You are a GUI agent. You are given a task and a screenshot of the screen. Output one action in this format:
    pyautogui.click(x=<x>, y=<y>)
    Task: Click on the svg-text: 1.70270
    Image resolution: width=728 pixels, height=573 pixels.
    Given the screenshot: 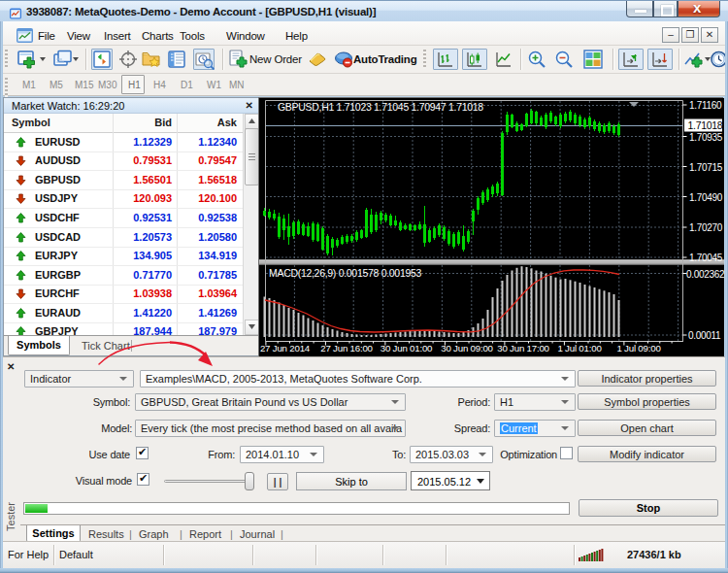 What is the action you would take?
    pyautogui.click(x=707, y=227)
    